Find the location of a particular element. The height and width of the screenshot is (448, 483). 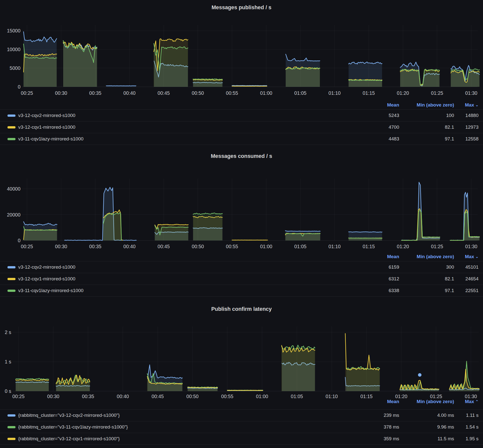

sort-chevron-icon: ⌄ is located at coordinates (477, 105).